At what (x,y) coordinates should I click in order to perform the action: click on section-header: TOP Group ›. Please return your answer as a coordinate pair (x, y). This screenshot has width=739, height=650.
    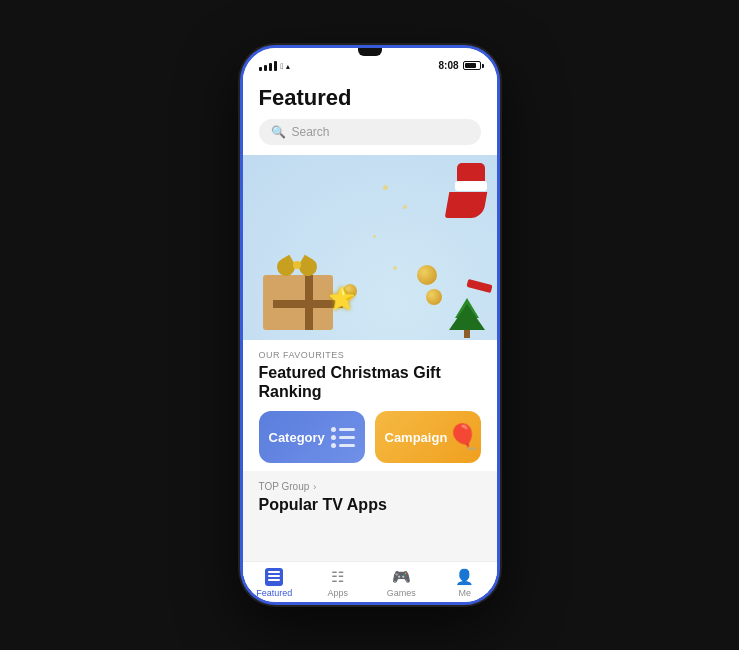
    Looking at the image, I should click on (370, 484).